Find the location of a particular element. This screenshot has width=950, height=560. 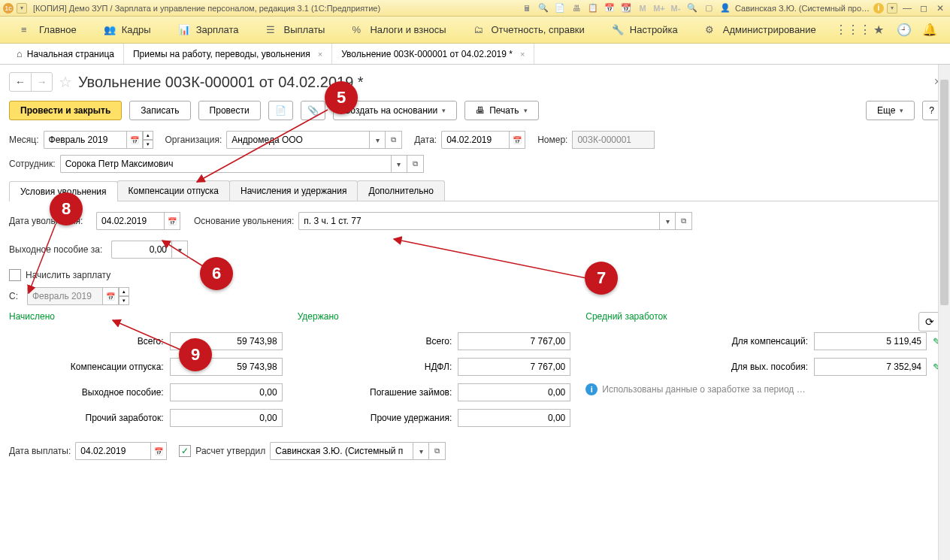

approved-checkbox: ✓ is located at coordinates (185, 451).